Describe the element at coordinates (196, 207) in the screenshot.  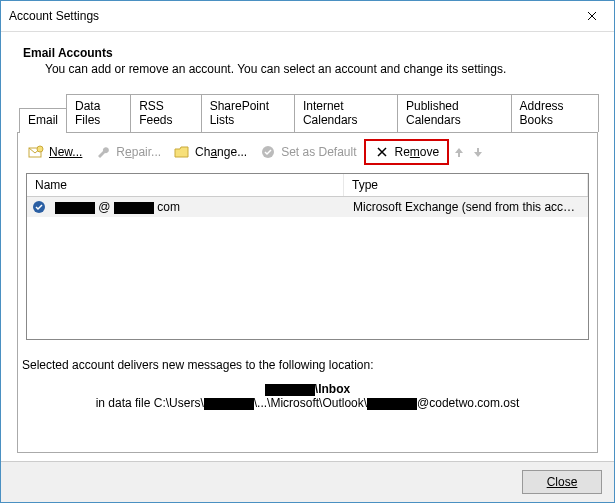
I see `account-name-cell: @ com` at that location.